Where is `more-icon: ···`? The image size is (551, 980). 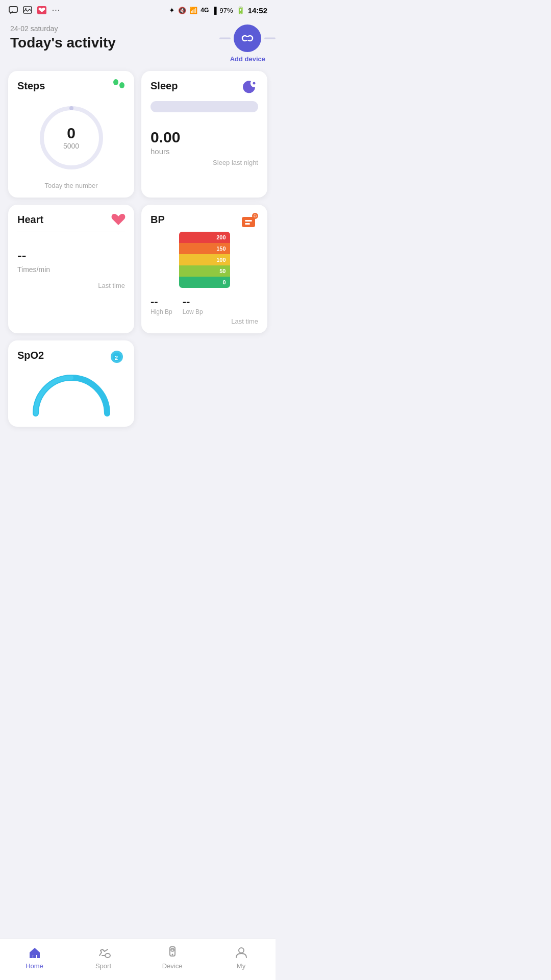
more-icon: ··· is located at coordinates (56, 10).